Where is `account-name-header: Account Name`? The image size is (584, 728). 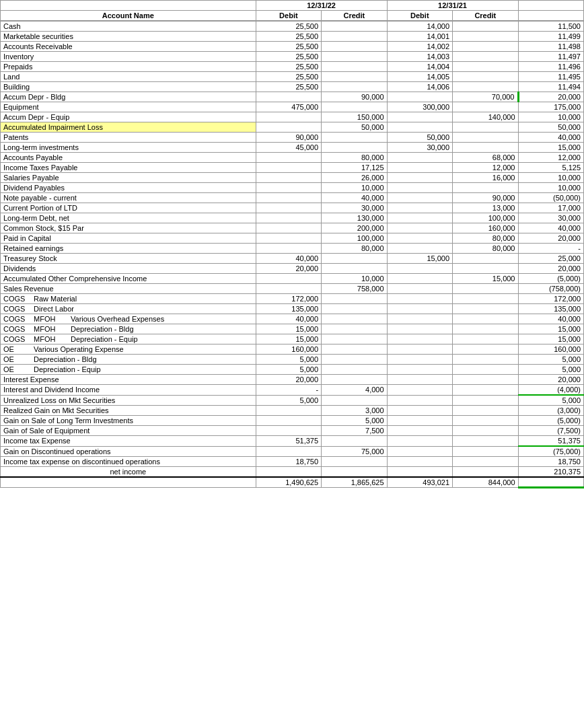 account-name-header: Account Name is located at coordinates (129, 16).